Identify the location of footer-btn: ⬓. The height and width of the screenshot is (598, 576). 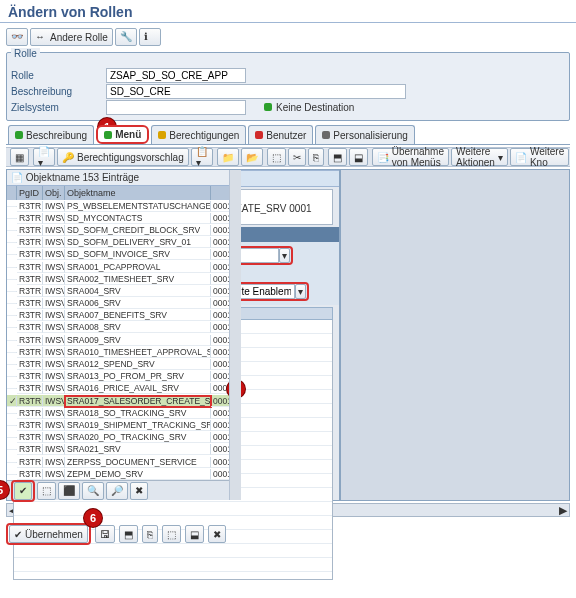
(194, 534).